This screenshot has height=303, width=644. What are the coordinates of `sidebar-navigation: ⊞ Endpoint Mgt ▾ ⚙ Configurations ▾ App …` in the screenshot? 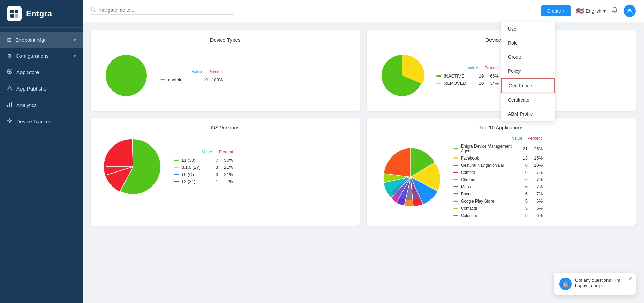 It's located at (41, 81).